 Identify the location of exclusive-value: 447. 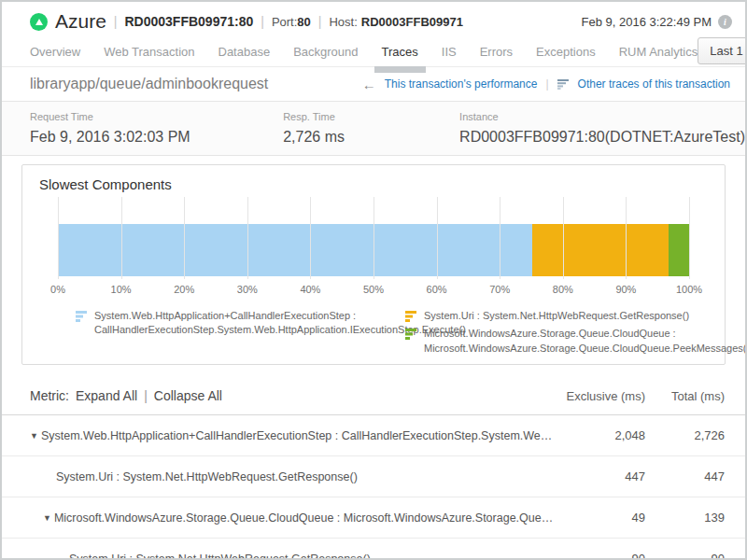
(601, 476).